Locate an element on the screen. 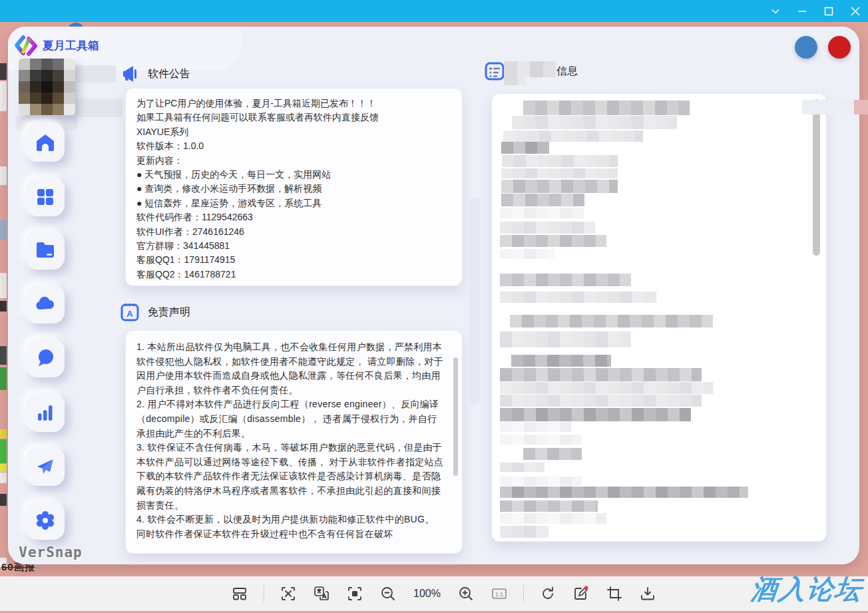  announcement-line: 为了让PC用户的使用体验，夏月-工具箱近期已发布！！！ is located at coordinates (294, 104).